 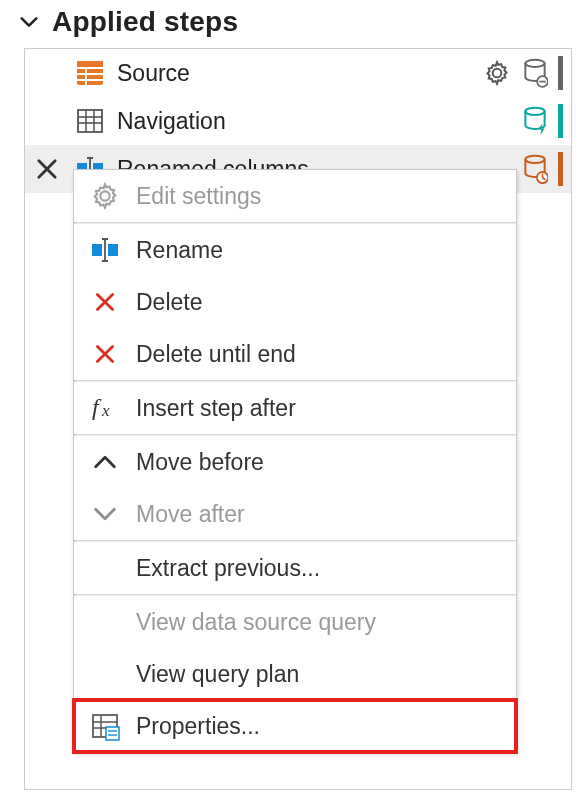 What do you see at coordinates (145, 22) in the screenshot?
I see `section-title: Applied steps` at bounding box center [145, 22].